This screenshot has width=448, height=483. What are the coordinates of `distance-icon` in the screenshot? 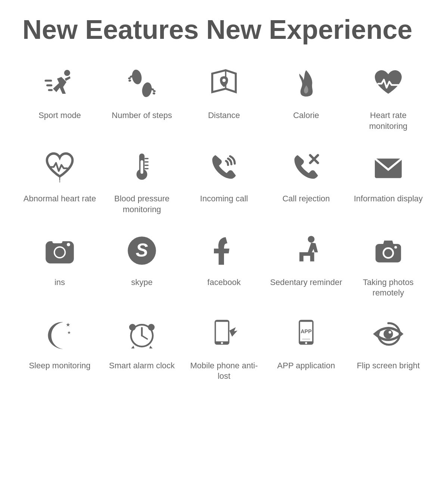 It's located at (224, 84).